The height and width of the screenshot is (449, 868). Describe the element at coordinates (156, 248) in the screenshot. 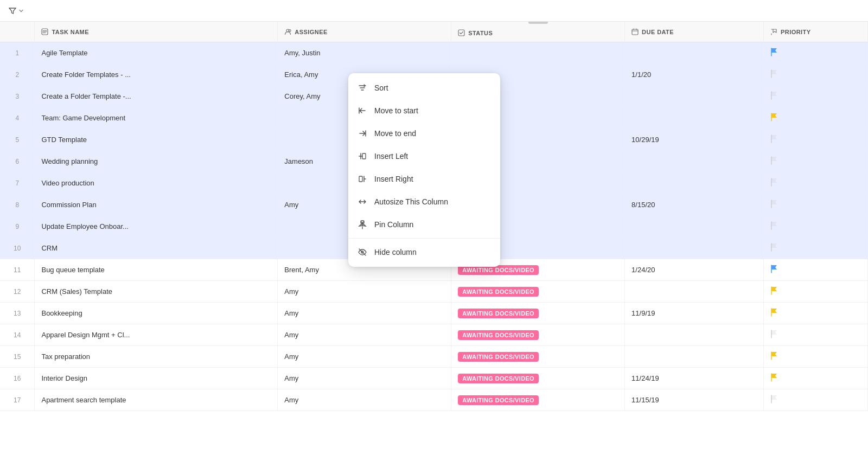

I see `task-name: CRM` at that location.